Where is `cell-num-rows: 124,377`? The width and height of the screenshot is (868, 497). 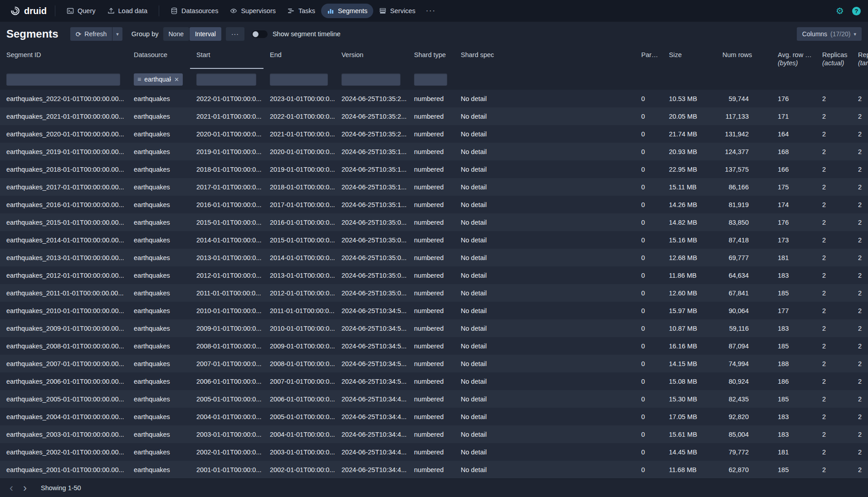
cell-num-rows: 124,377 is located at coordinates (744, 151).